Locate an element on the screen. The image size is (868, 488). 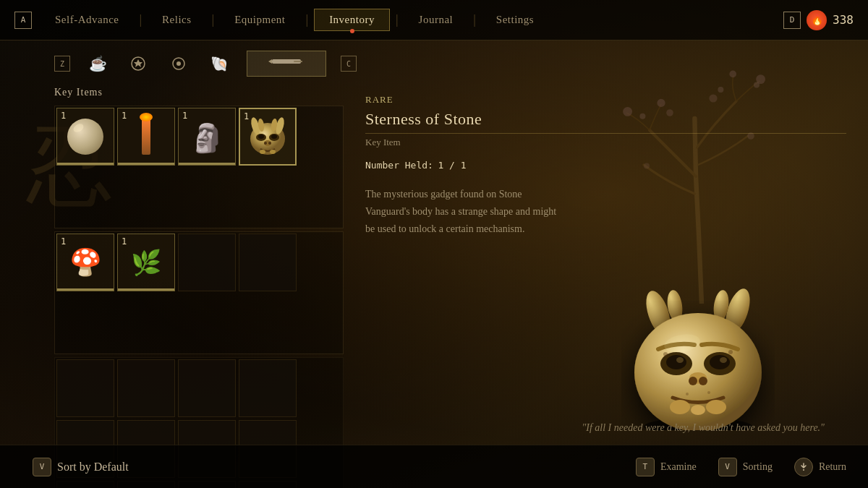
stone-face-3d-svg is located at coordinates (698, 358).